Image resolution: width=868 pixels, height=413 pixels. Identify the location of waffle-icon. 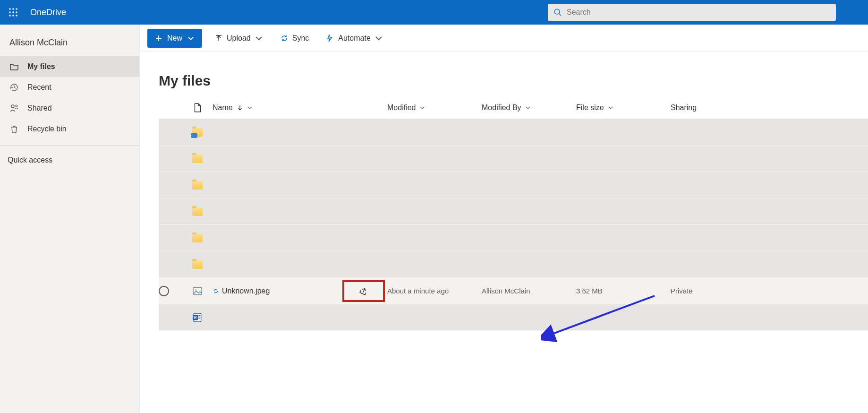
(13, 12).